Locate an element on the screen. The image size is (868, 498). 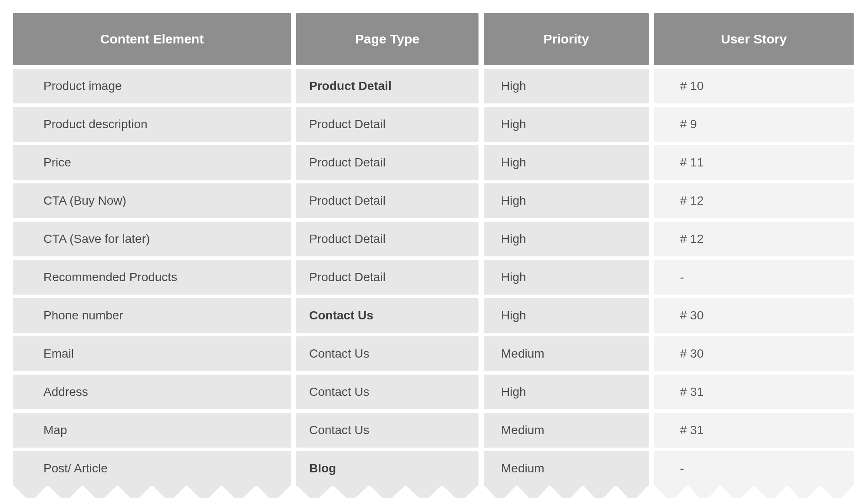
header-user-story: User Story is located at coordinates (754, 39).